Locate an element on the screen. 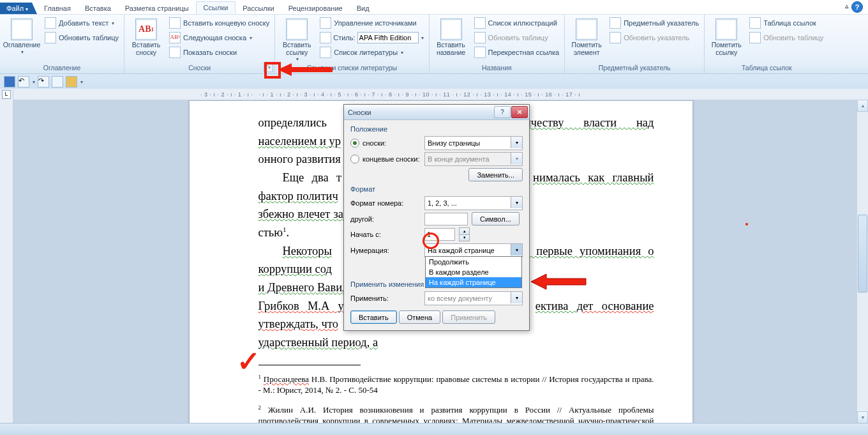  apply-to-select: ко всему документу▾ is located at coordinates (474, 298).